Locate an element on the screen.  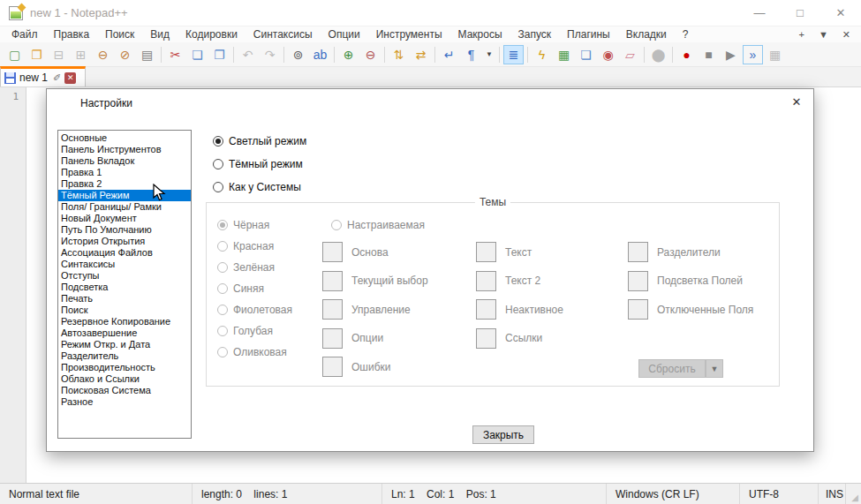
menu-item: Синтаксисы is located at coordinates (283, 34).